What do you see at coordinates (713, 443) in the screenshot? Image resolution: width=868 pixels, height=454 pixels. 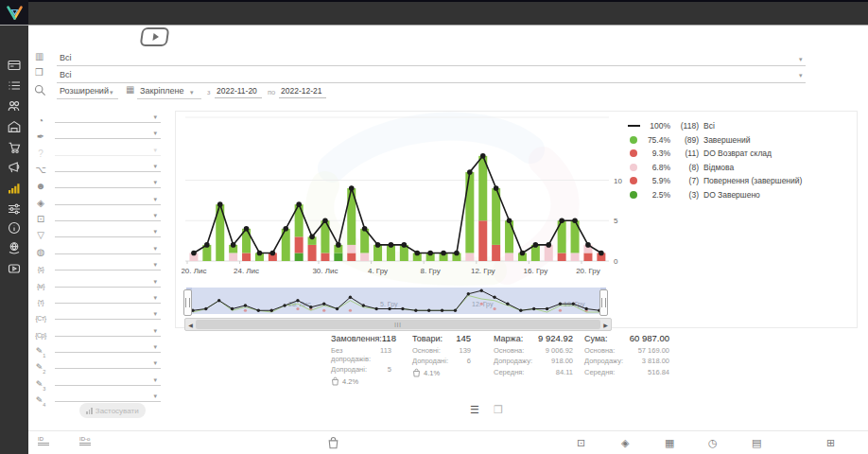 I see `time-icon: ◷` at bounding box center [713, 443].